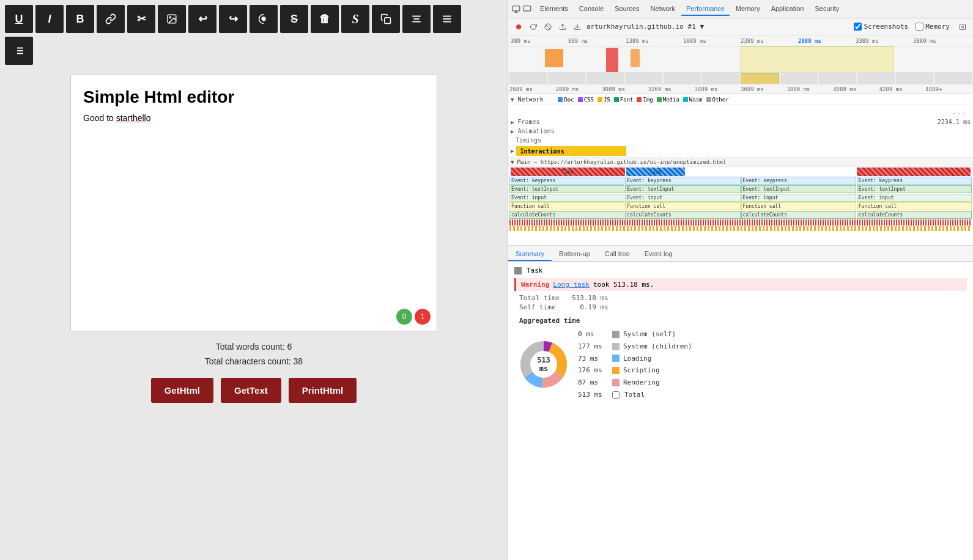 The height and width of the screenshot is (560, 973). I want to click on event-keypress-3: Event: keypress, so click(799, 181).